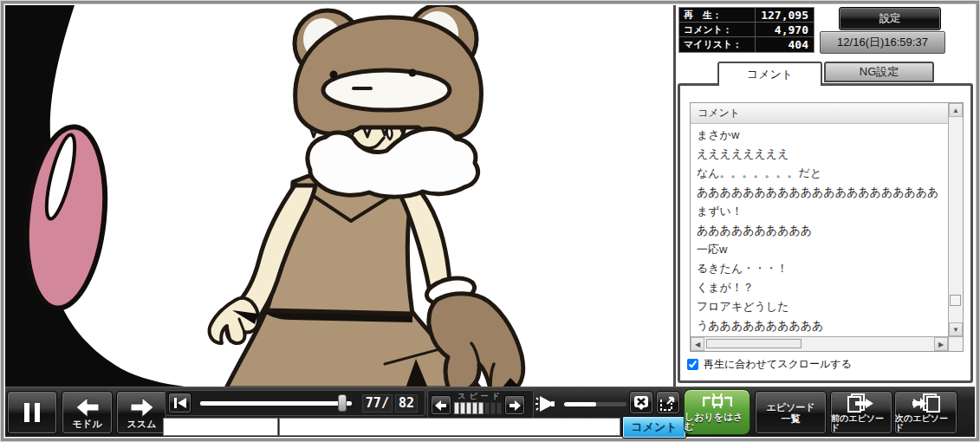 This screenshot has width=980, height=442. Describe the element at coordinates (769, 74) in the screenshot. I see `tab-comment: コメント` at that location.